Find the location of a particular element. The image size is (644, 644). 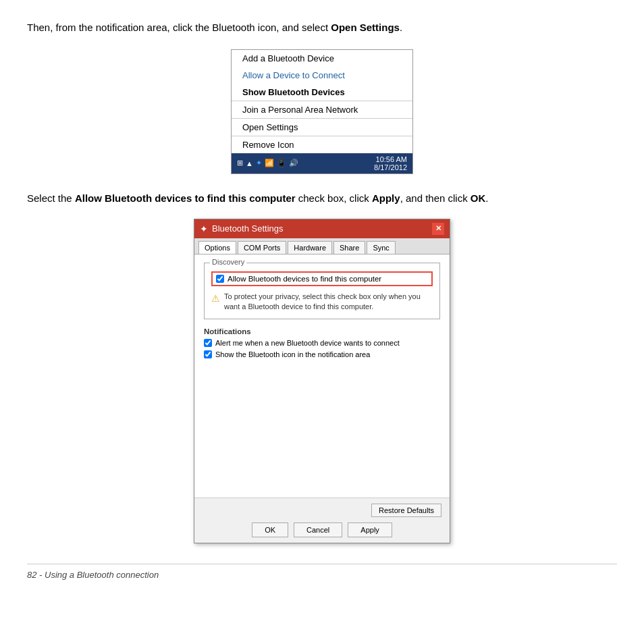

tab-share: Share is located at coordinates (350, 247).